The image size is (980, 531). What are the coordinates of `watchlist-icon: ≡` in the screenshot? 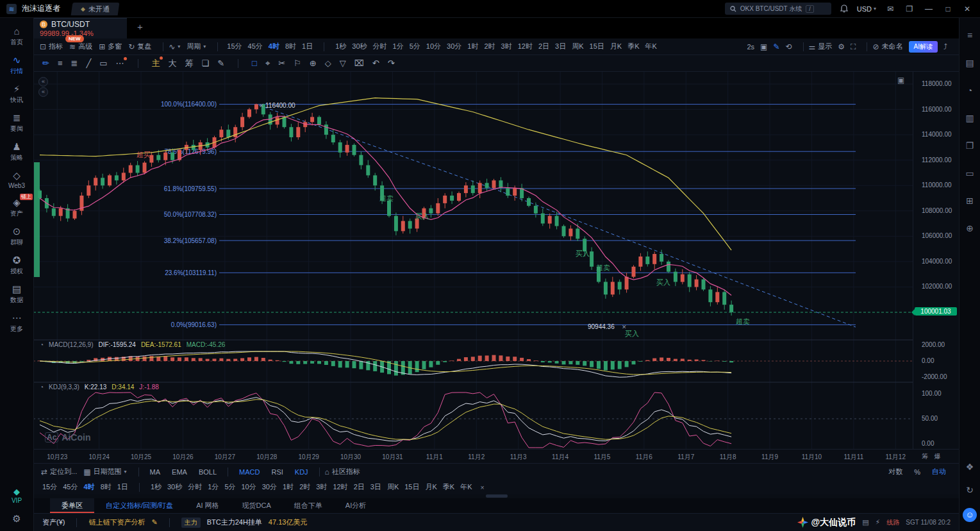 It's located at (969, 35).